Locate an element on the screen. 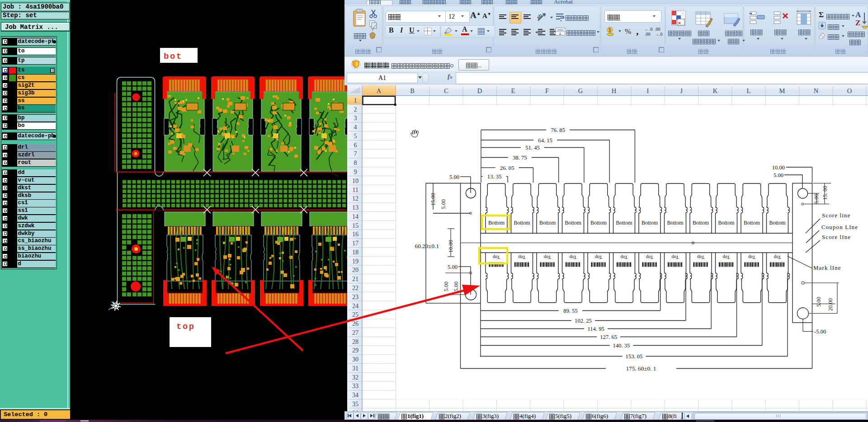 The width and height of the screenshot is (868, 422). svg-text: 153. 05 is located at coordinates (634, 356).